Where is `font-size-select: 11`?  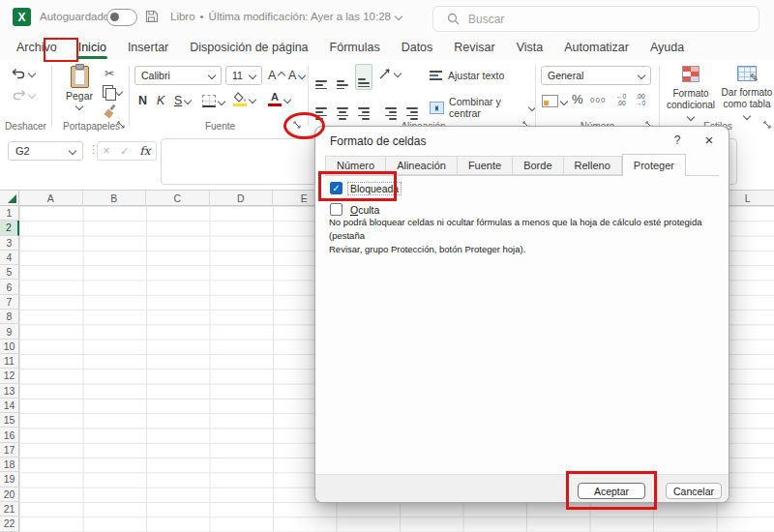 font-size-select: 11 is located at coordinates (244, 75).